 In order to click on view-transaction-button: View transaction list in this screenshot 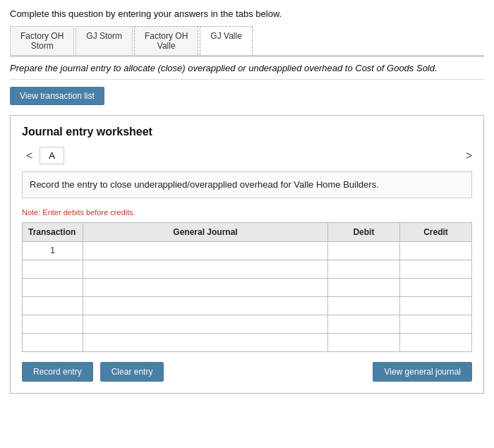, I will do `click(57, 96)`.